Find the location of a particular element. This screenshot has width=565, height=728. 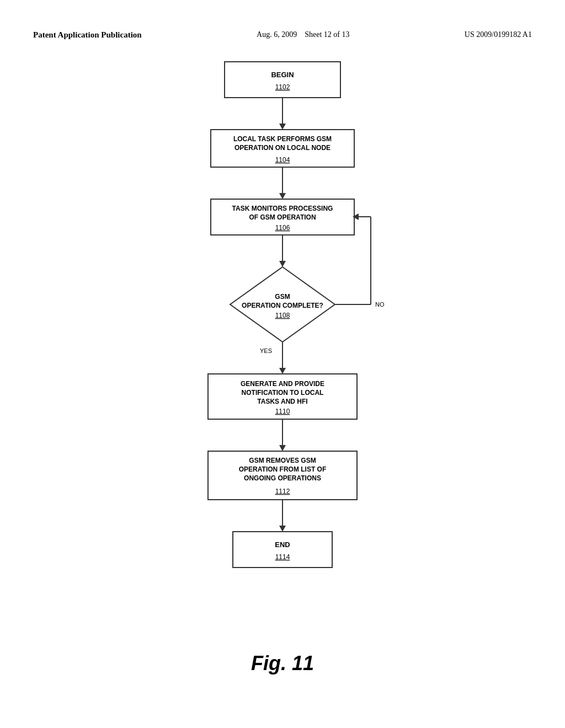

begin-box is located at coordinates (282, 79).